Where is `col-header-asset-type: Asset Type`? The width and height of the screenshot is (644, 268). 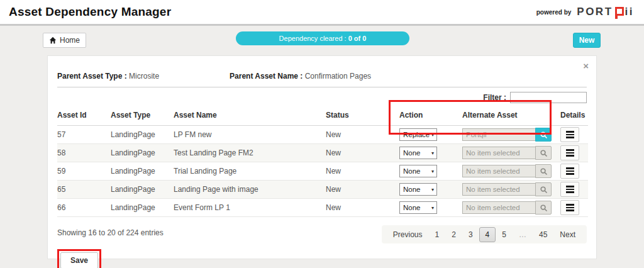 col-header-asset-type: Asset Type is located at coordinates (142, 116).